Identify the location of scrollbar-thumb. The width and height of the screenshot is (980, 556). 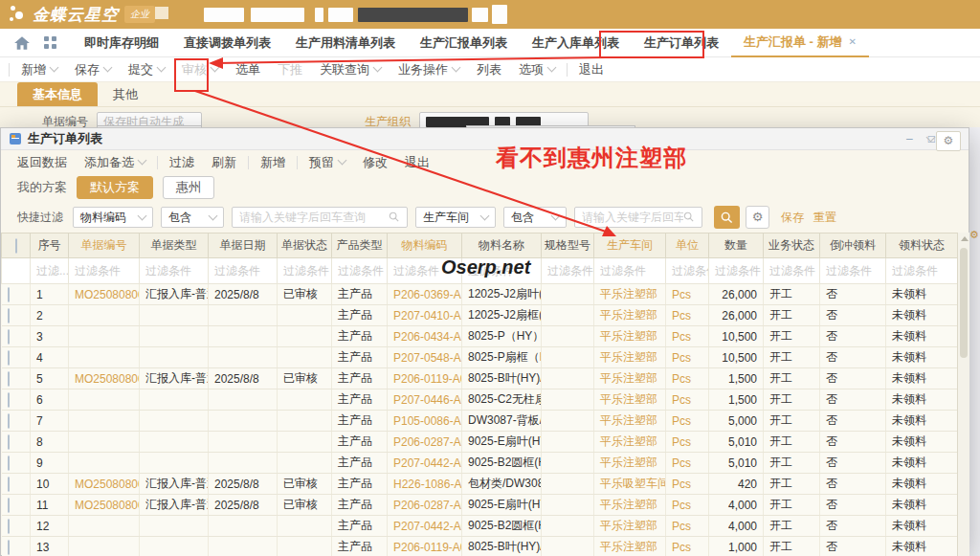
(964, 302).